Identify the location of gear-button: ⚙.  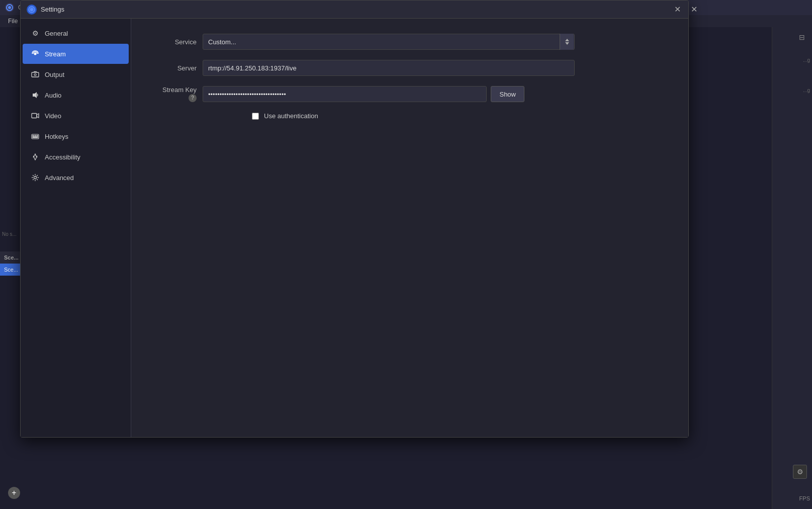
(800, 472).